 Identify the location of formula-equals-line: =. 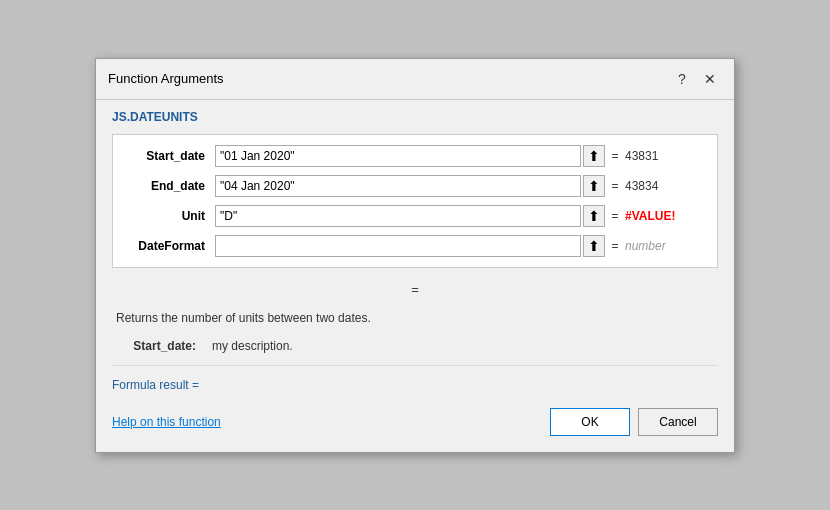
(415, 290).